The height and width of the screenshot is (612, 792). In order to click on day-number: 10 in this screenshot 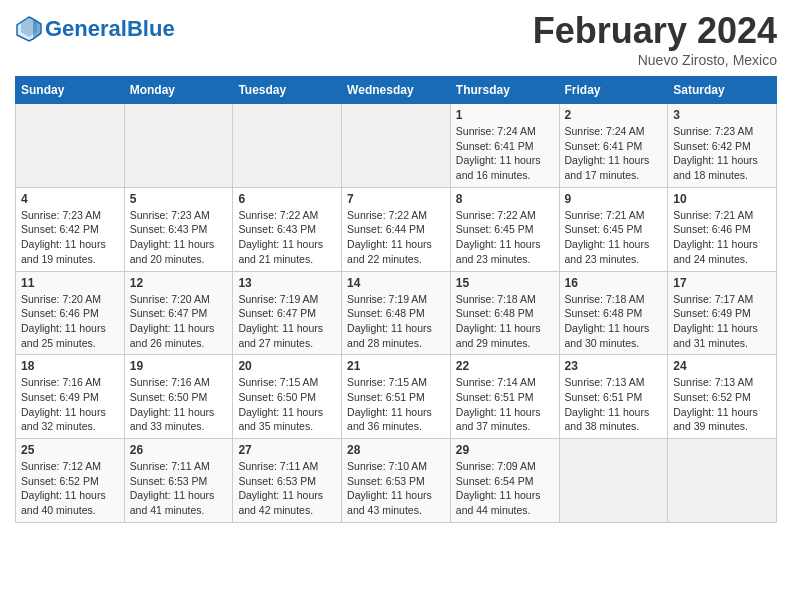, I will do `click(722, 199)`.